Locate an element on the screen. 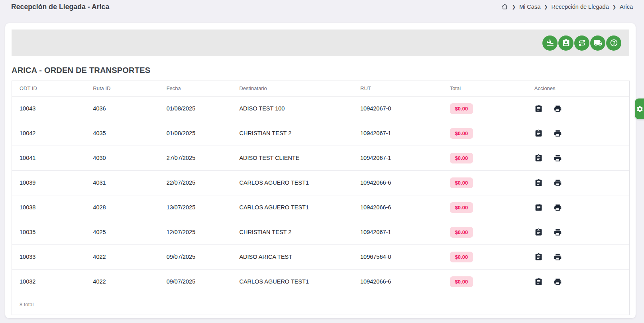 Image resolution: width=644 pixels, height=323 pixels. page-title: Recepción de Llegada - Arica is located at coordinates (60, 7).